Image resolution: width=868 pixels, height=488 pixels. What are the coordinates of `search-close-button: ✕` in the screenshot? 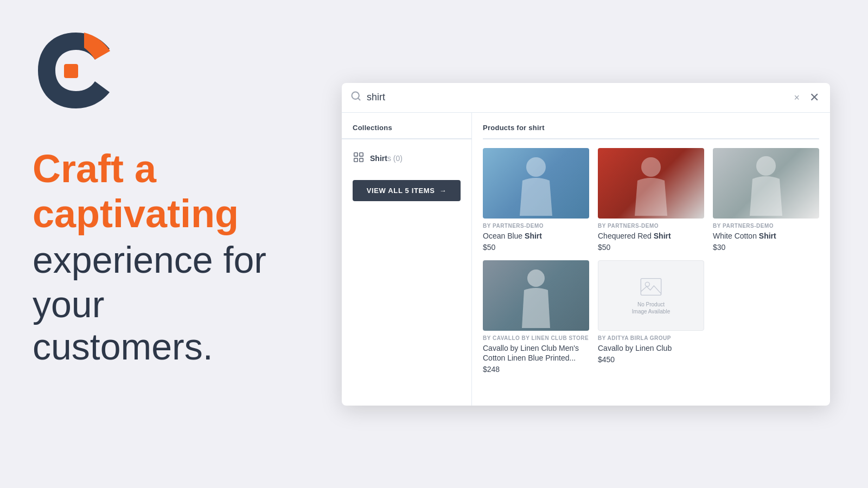 It's located at (814, 98).